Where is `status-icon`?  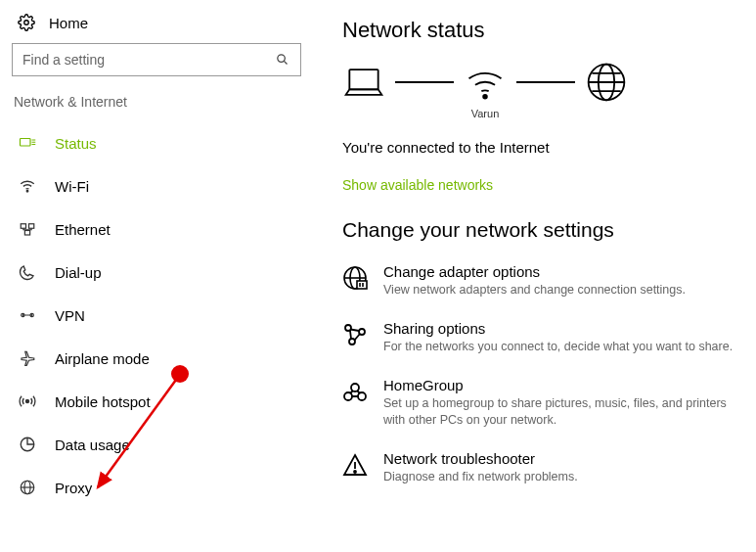 status-icon is located at coordinates (27, 143).